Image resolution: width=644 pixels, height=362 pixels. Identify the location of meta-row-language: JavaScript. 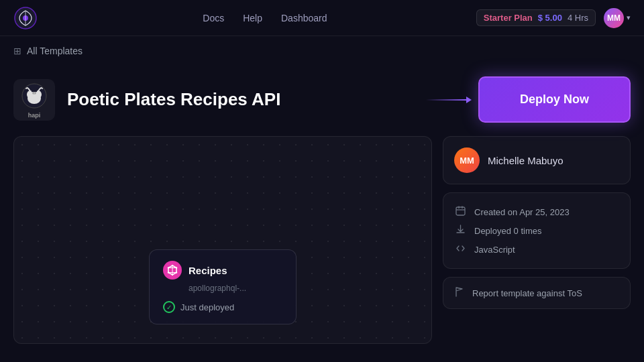
(537, 249).